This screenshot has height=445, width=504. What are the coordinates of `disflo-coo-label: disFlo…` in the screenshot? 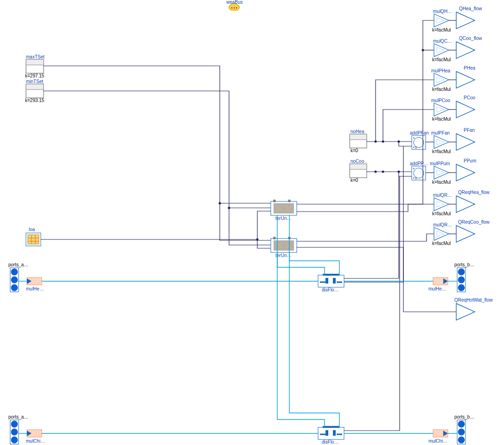 It's located at (330, 442).